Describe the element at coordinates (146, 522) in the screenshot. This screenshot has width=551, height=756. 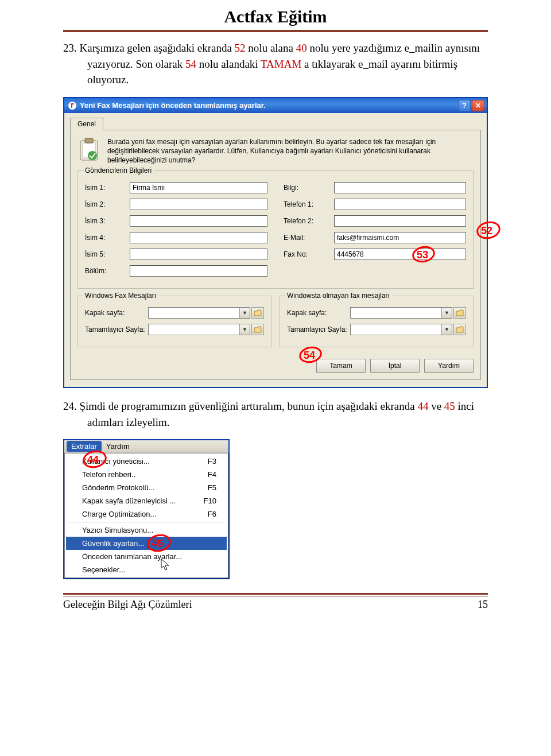
I see `menu-separator` at that location.